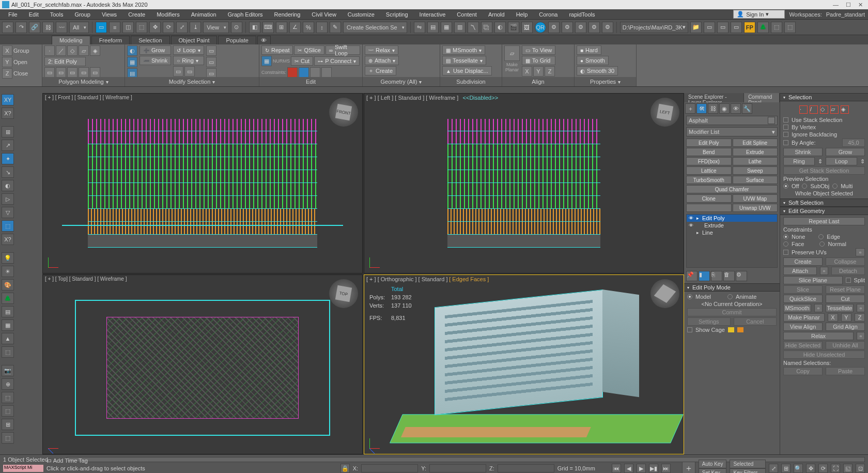 This screenshot has height=473, width=868. Describe the element at coordinates (432, 98) in the screenshot. I see `viewport-left-label: [ + ] [ Left ] [ Standard ] [ Wireframe …` at that location.